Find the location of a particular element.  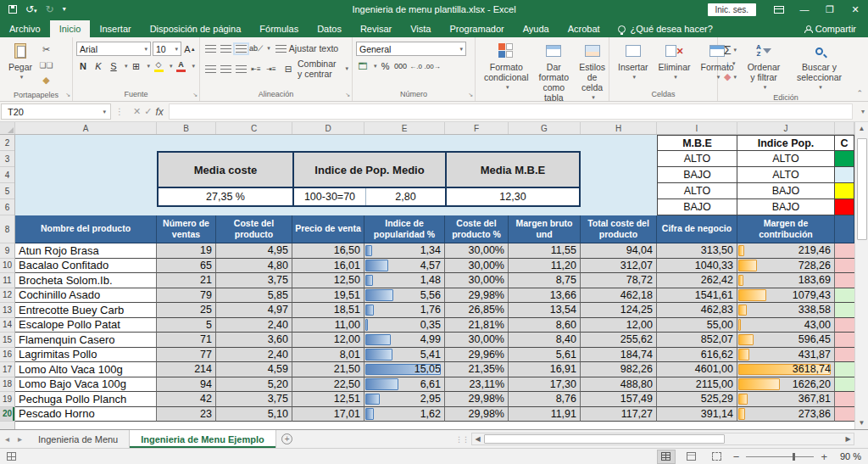

column-header-h: H is located at coordinates (619, 128).